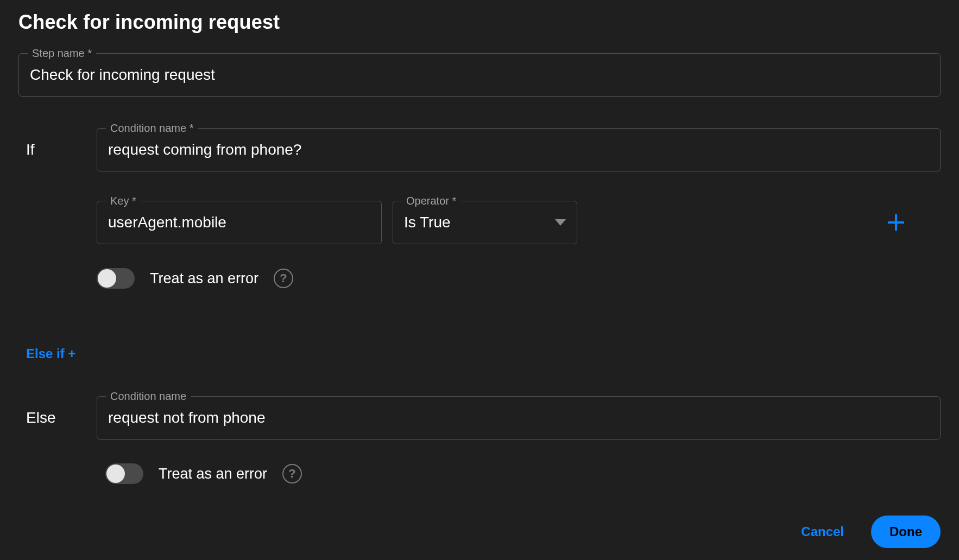 Image resolution: width=959 pixels, height=560 pixels. I want to click on if-treat-as-error-help: ?, so click(283, 278).